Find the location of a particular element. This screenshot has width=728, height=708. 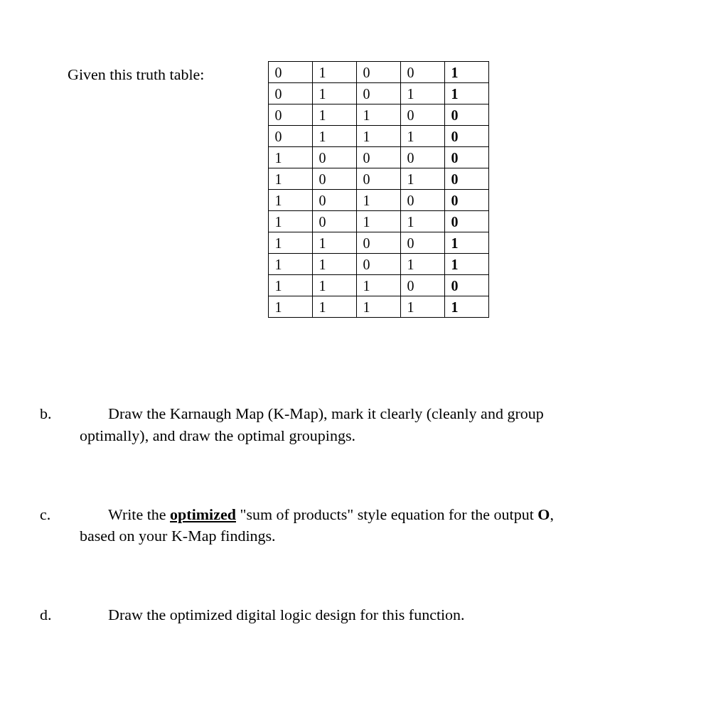

table-row: 01100 is located at coordinates (379, 115).